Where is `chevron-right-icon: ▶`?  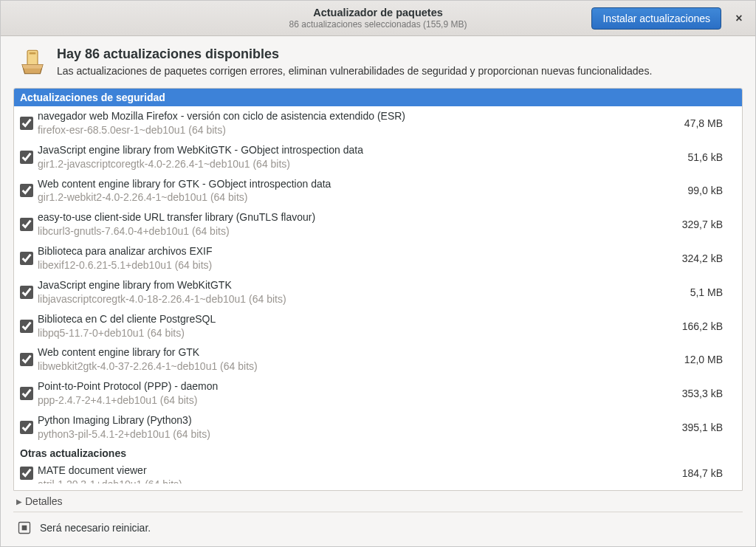
chevron-right-icon: ▶ is located at coordinates (19, 502).